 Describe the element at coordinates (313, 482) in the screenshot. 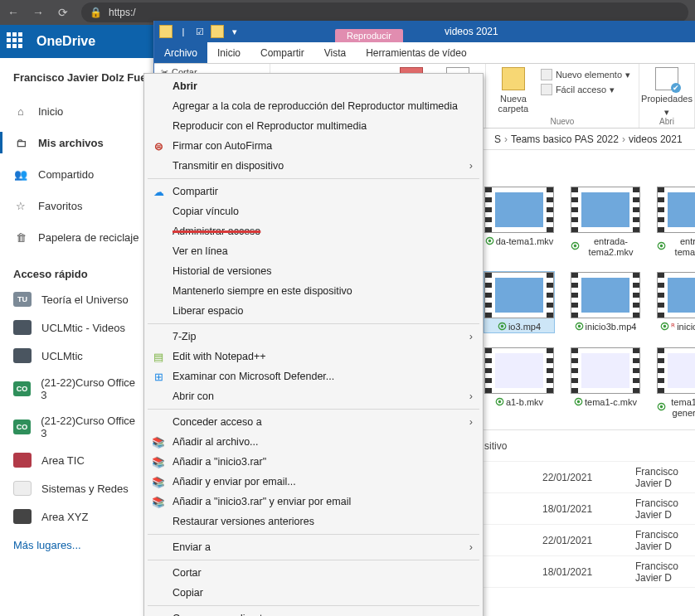

I see `ctx-anadir-email: 📚Añadir y enviar por email...` at that location.